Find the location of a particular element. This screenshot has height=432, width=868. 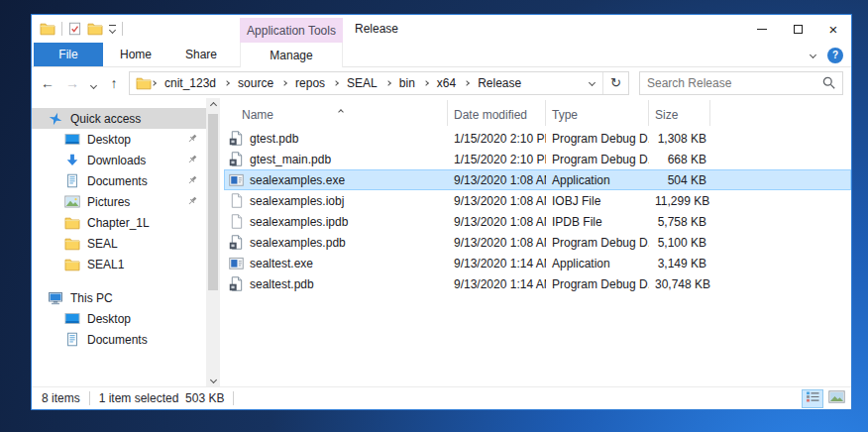

column-header-type: Type is located at coordinates (597, 113).